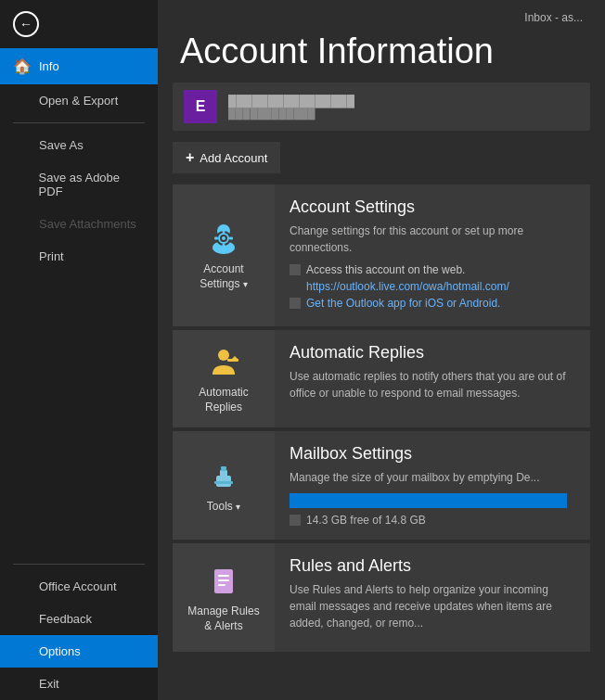 The width and height of the screenshot is (605, 700). Describe the element at coordinates (79, 629) in the screenshot. I see `sidebar-bottom: Office Account Feedback Options Exit` at that location.